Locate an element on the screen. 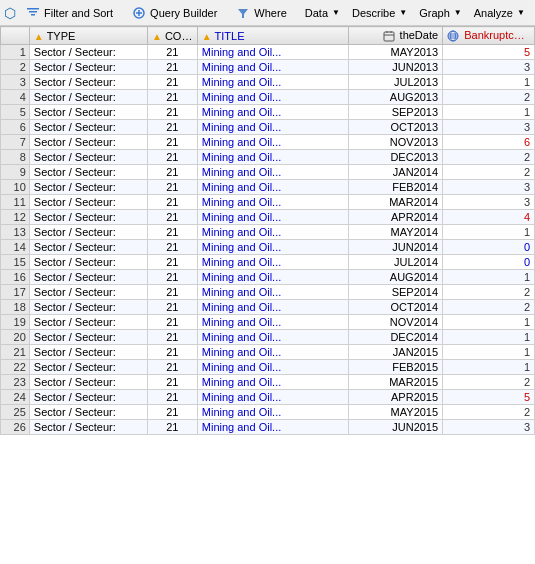 This screenshot has width=535, height=564. analyze-button: Analyze ▼ is located at coordinates (500, 13).